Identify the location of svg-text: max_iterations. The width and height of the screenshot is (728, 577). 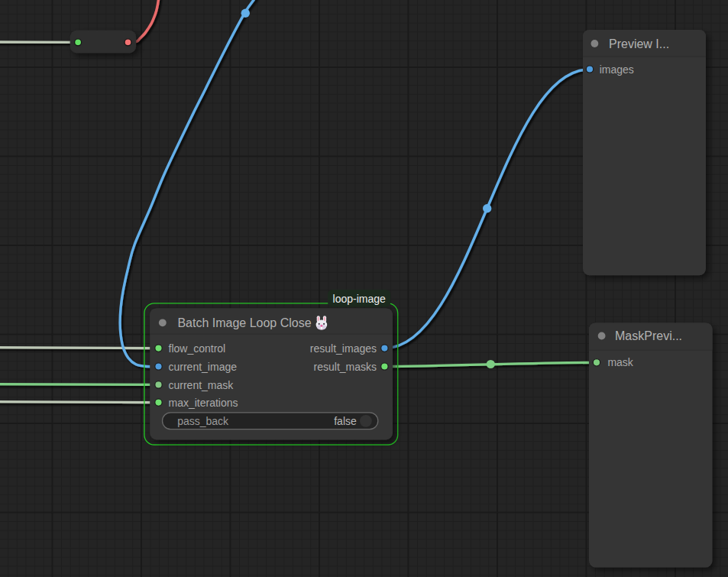
(203, 403).